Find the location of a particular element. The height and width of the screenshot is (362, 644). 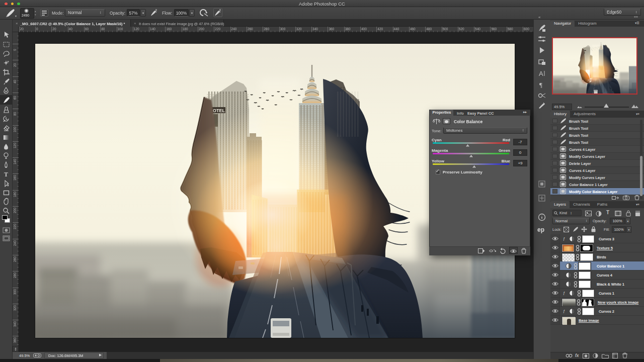

svg-text: T is located at coordinates (6, 174).